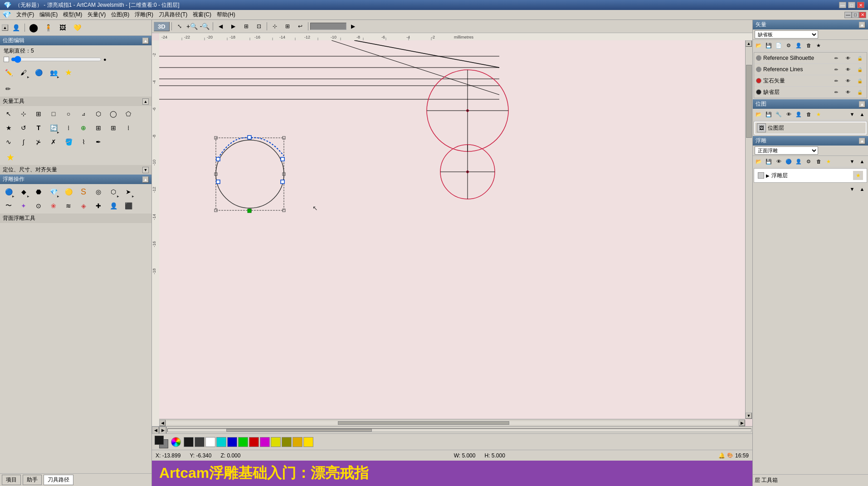 Image resolution: width=868 pixels, height=486 pixels. Describe the element at coordinates (265, 442) in the screenshot. I see `color-magenta` at that location.